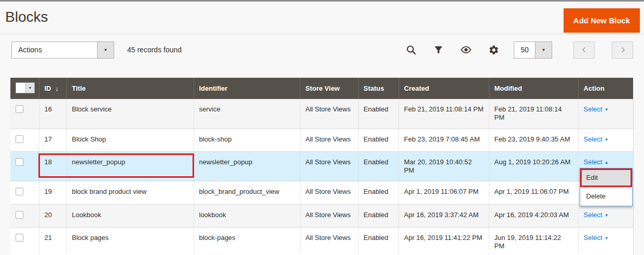  I want to click on menu-item-edit: Edit, so click(606, 178).